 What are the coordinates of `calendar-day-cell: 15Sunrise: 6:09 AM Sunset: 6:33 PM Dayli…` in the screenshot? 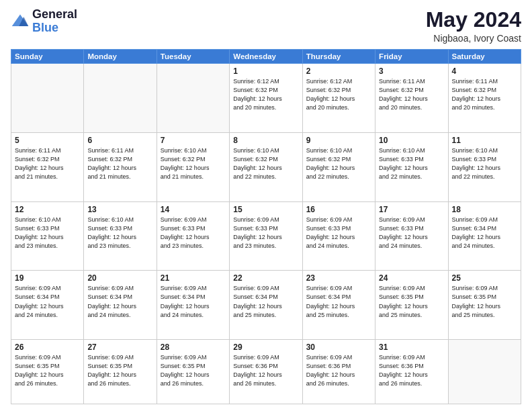 It's located at (266, 236).